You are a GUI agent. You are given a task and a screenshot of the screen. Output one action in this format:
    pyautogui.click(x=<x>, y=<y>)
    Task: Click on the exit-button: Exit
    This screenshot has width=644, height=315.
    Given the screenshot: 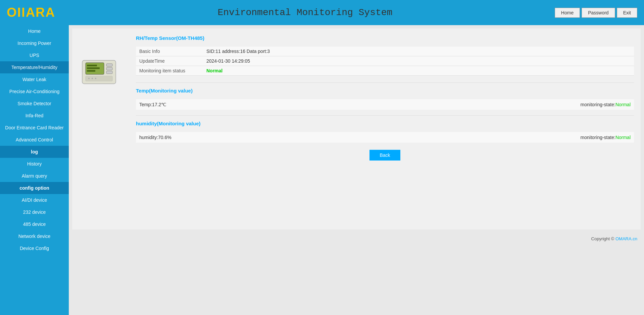 What is the action you would take?
    pyautogui.click(x=627, y=13)
    